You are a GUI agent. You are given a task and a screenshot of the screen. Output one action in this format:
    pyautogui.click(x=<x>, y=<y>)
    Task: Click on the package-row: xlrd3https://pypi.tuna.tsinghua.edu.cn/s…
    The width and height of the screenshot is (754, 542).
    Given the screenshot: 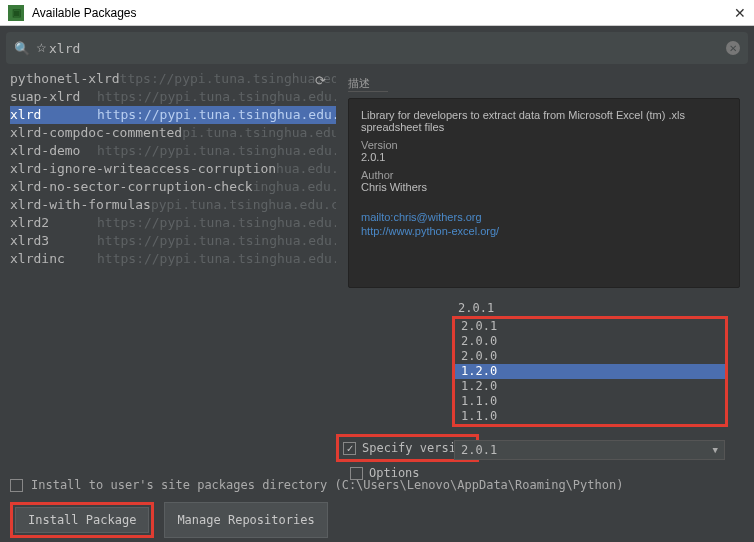 What is the action you would take?
    pyautogui.click(x=173, y=241)
    